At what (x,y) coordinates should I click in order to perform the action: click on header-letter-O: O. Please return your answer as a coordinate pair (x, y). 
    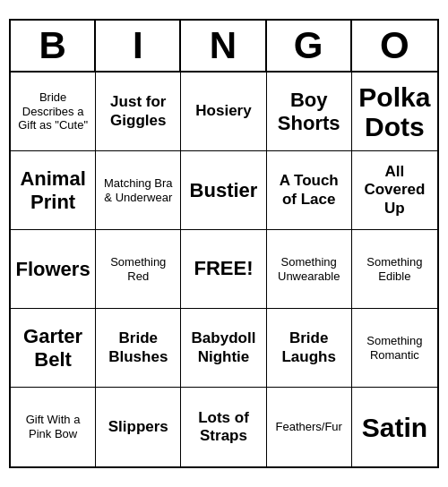
    Looking at the image, I should click on (394, 46).